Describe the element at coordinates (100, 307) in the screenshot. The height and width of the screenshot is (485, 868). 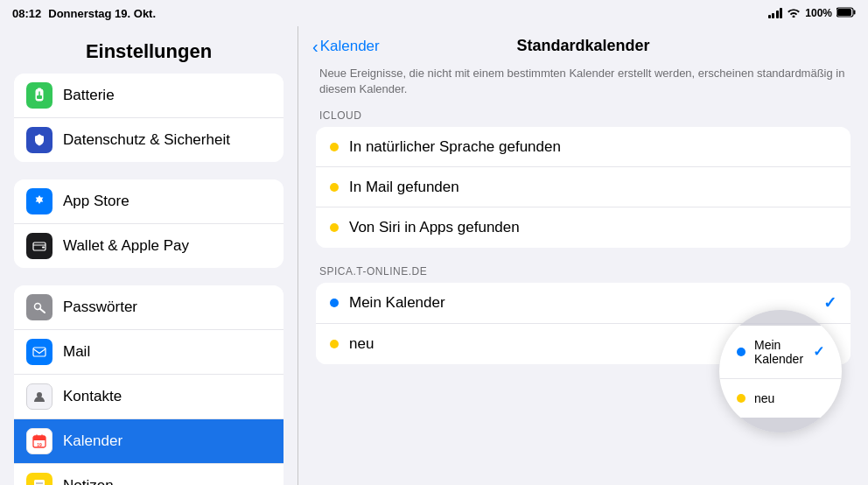
I see `passwoerter-label: Passwörter` at that location.